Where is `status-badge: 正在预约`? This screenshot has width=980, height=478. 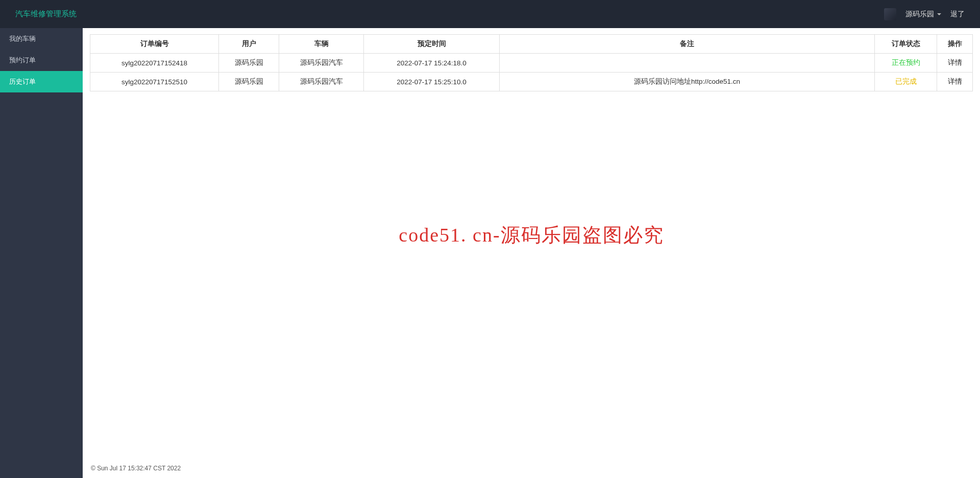 status-badge: 正在预约 is located at coordinates (906, 62).